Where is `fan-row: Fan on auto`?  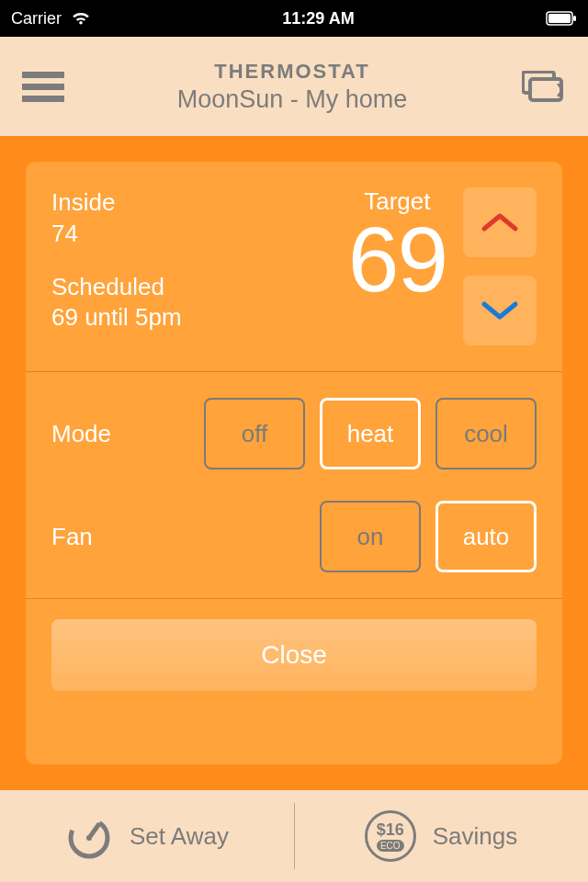
fan-row: Fan on auto is located at coordinates (294, 537).